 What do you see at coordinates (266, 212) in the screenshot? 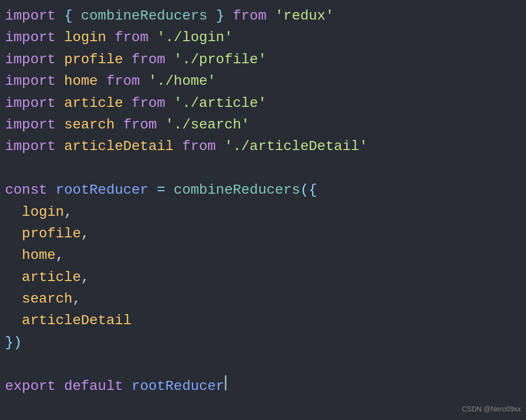
I see `code-line: login,` at bounding box center [266, 212].